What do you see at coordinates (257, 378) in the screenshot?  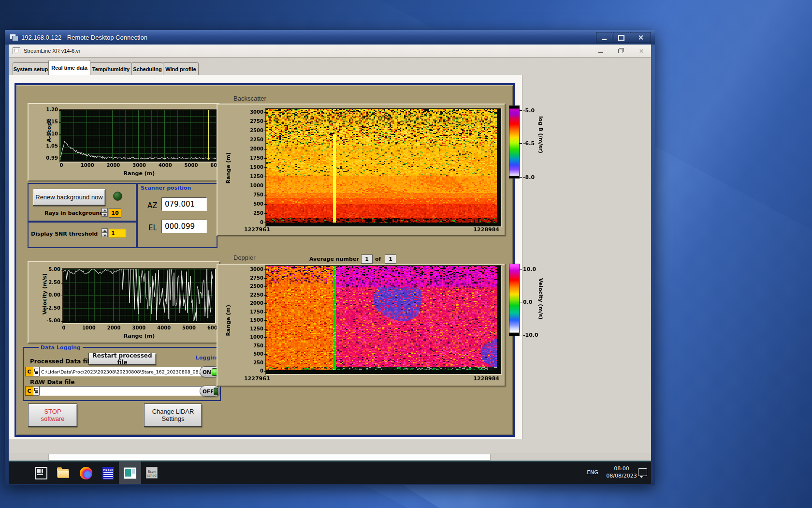 I see `doppler-time-start: 1227961` at bounding box center [257, 378].